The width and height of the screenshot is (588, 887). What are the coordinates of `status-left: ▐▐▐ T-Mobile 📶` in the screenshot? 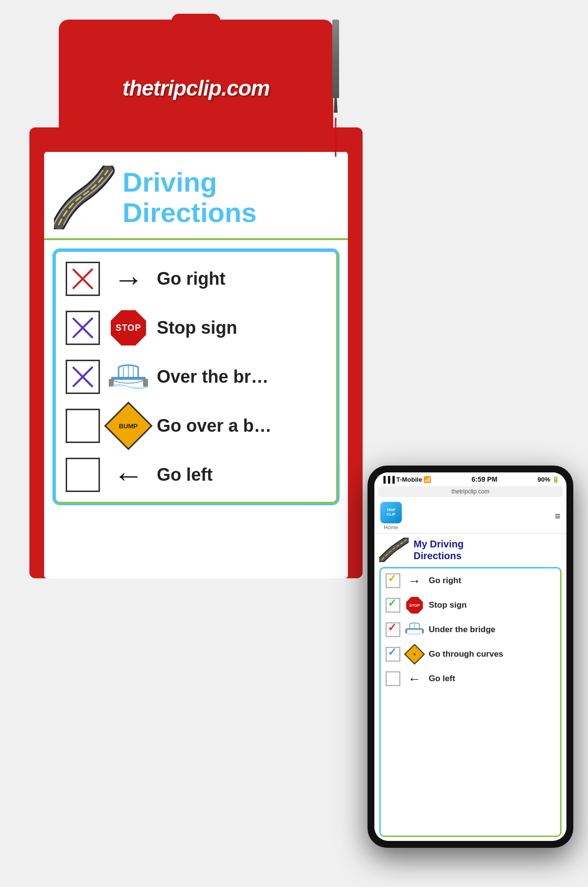 It's located at (406, 479).